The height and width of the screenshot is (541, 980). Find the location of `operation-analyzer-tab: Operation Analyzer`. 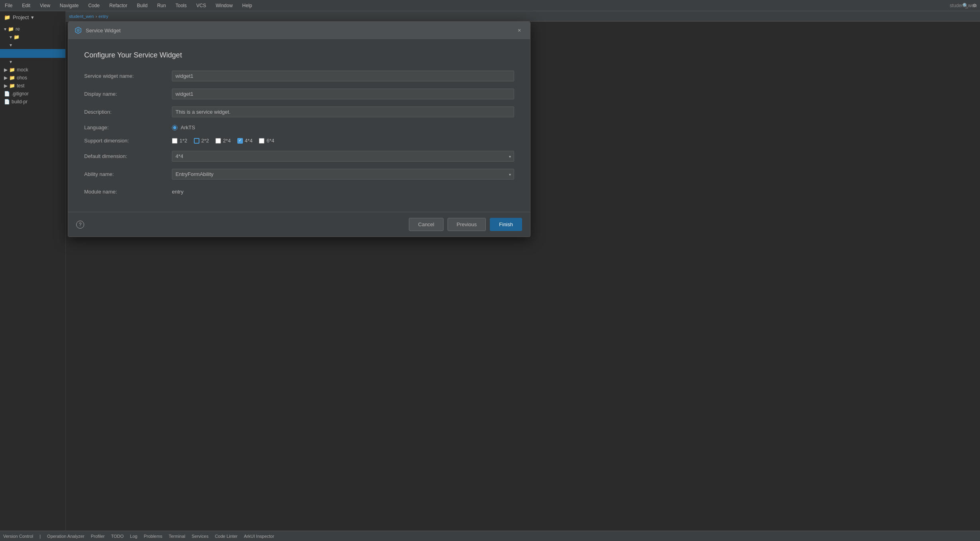

operation-analyzer-tab: Operation Analyzer is located at coordinates (66, 536).